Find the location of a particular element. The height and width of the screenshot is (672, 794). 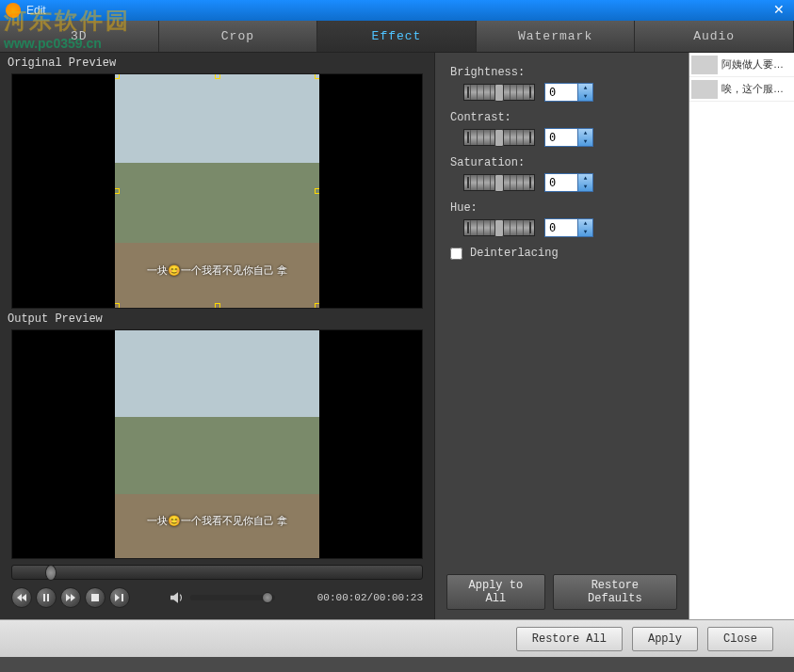

hue-slider is located at coordinates (499, 228).